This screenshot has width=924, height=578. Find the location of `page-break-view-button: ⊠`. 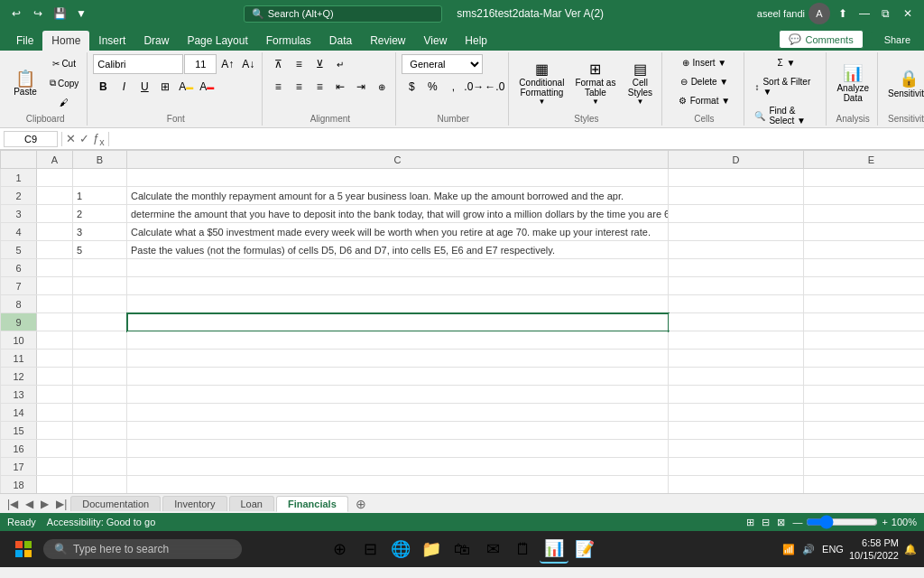

page-break-view-button: ⊠ is located at coordinates (781, 522).